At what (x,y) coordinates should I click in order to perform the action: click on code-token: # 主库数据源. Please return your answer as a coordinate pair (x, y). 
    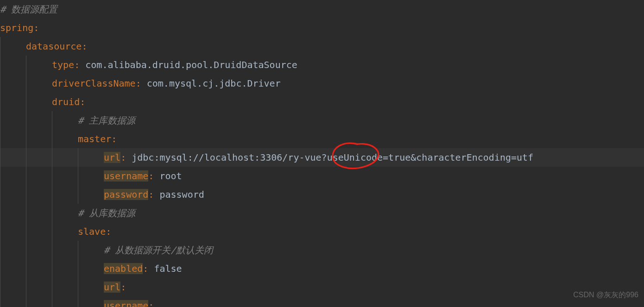
    Looking at the image, I should click on (107, 120).